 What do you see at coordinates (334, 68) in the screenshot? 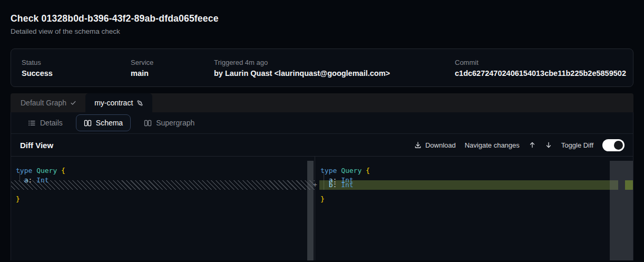
I see `summary-field-triggered: Triggered 4m agoby Laurin Quast <laurinq…` at bounding box center [334, 68].